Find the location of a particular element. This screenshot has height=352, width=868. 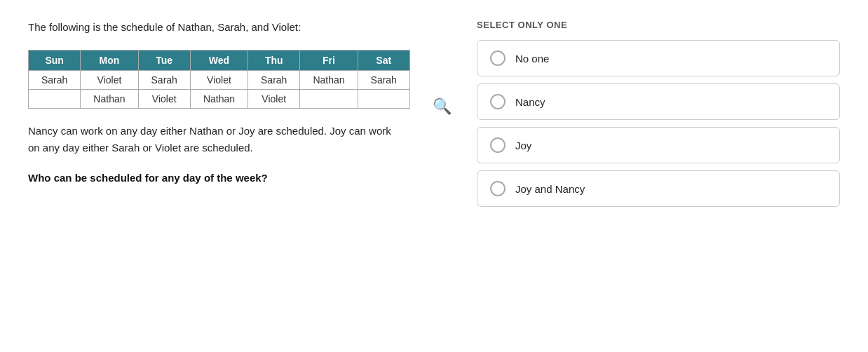

header-sat: Sat is located at coordinates (384, 60).